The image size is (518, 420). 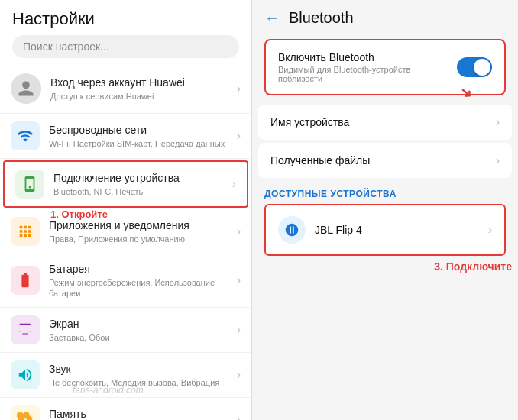 What do you see at coordinates (400, 230) in the screenshot?
I see `jbl-name: JBL Flip 4` at bounding box center [400, 230].